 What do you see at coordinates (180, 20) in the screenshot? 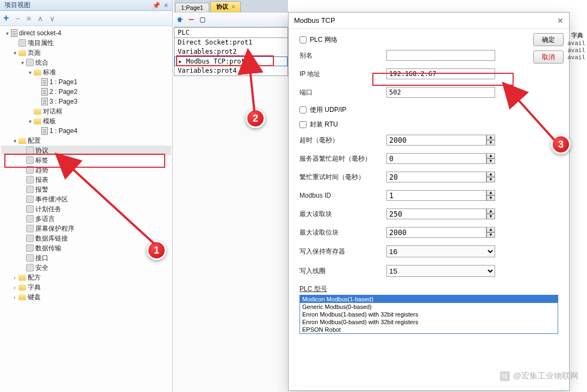
I see `plc-add-icon: +` at bounding box center [180, 20].